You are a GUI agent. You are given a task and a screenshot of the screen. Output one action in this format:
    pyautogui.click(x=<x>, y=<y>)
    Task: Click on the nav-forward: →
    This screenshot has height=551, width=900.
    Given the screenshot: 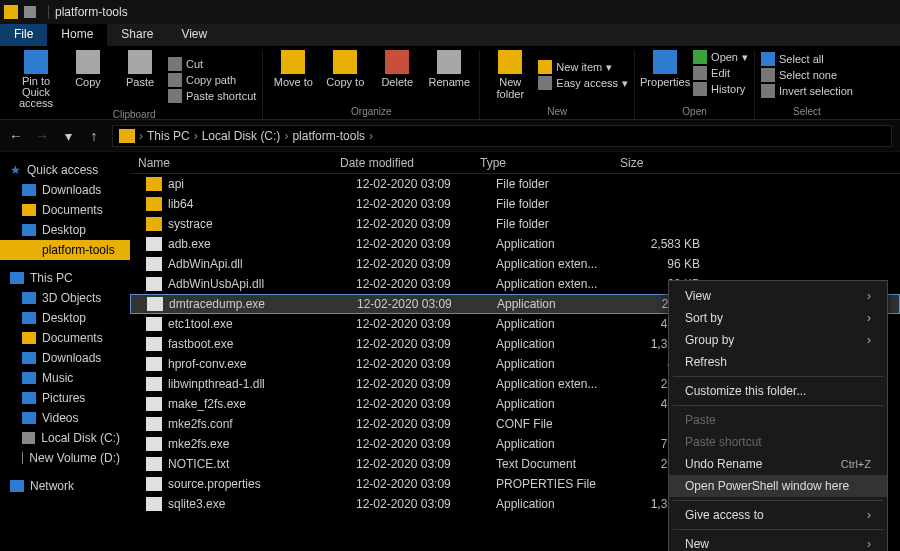 What is the action you would take?
    pyautogui.click(x=42, y=136)
    